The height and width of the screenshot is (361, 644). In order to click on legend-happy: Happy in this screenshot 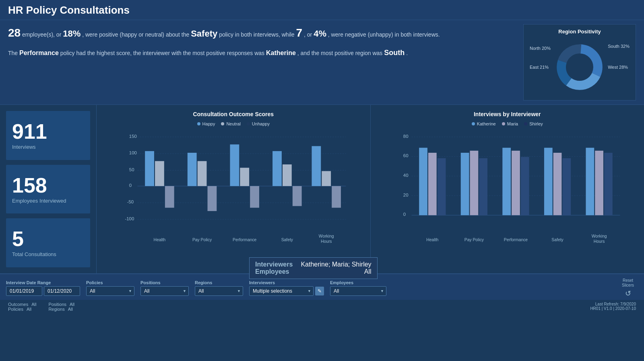, I will do `click(206, 124)`.